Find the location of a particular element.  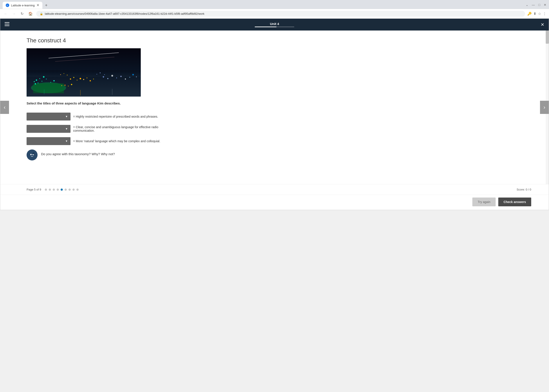

back-button: ← is located at coordinates (6, 14).